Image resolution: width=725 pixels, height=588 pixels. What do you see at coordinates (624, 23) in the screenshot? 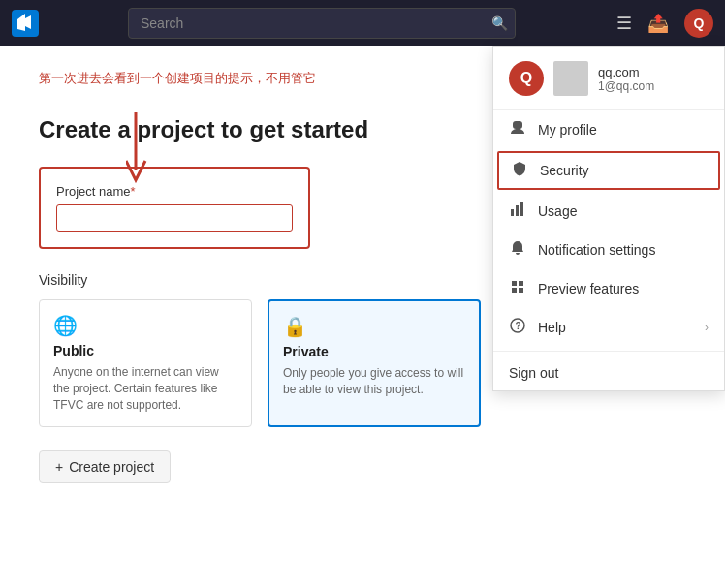
I see `menu-icon: ☰` at bounding box center [624, 23].